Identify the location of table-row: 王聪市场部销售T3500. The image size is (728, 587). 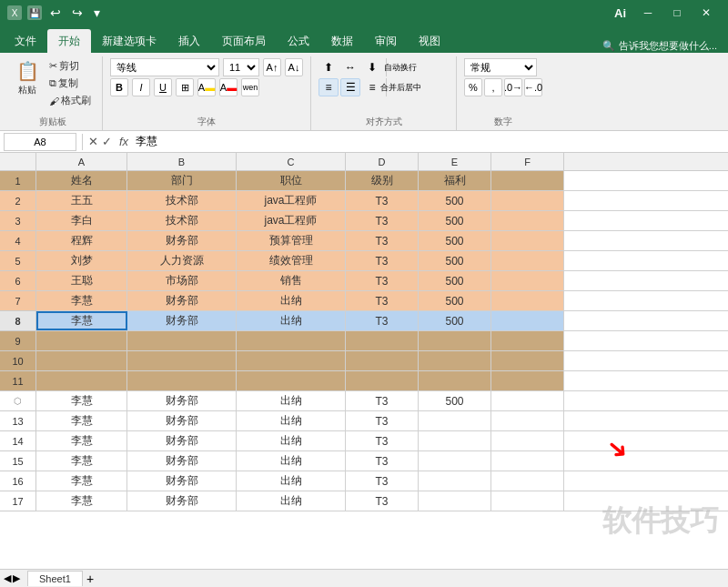
(382, 281).